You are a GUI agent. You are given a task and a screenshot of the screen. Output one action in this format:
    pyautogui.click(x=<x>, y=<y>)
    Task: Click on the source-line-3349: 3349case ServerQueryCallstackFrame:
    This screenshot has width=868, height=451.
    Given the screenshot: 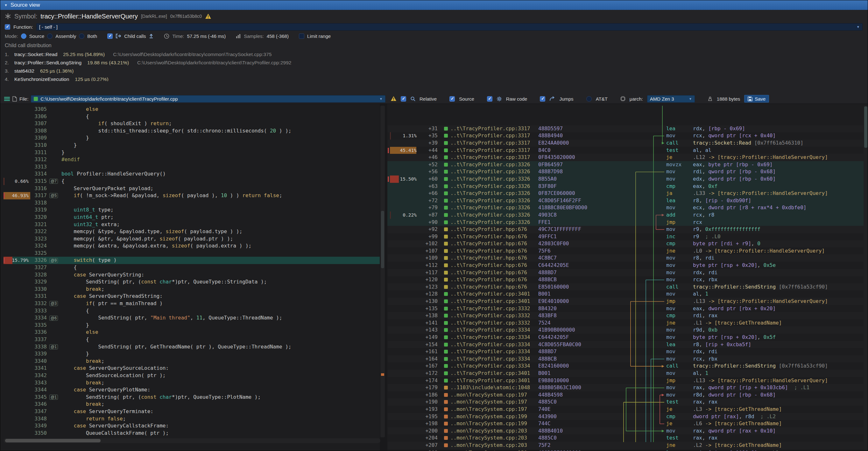 What is the action you would take?
    pyautogui.click(x=191, y=426)
    